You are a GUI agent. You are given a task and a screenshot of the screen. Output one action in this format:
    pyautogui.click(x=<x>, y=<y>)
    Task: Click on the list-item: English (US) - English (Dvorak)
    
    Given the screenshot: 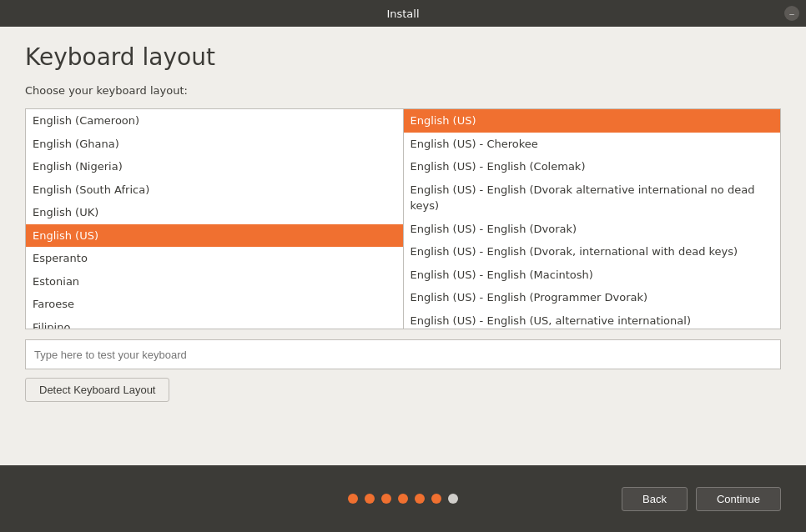 What is the action you would take?
    pyautogui.click(x=592, y=229)
    